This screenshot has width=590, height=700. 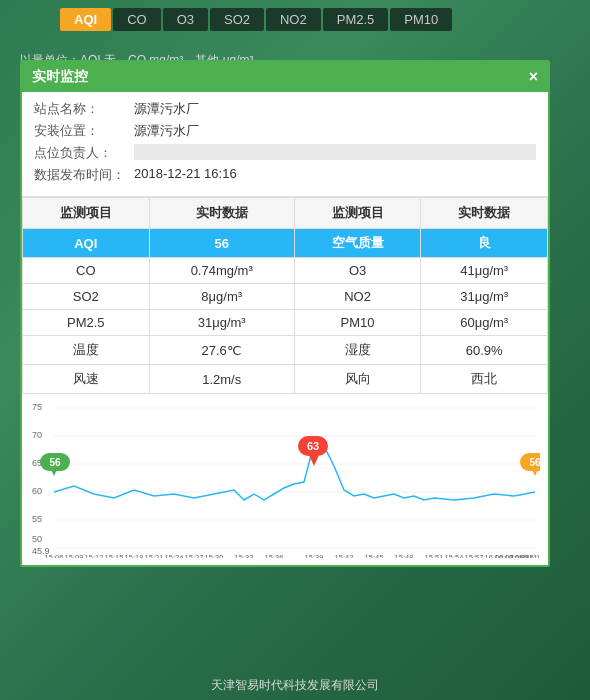 What do you see at coordinates (421, 20) in the screenshot?
I see `tab-pm10: PM10` at bounding box center [421, 20].